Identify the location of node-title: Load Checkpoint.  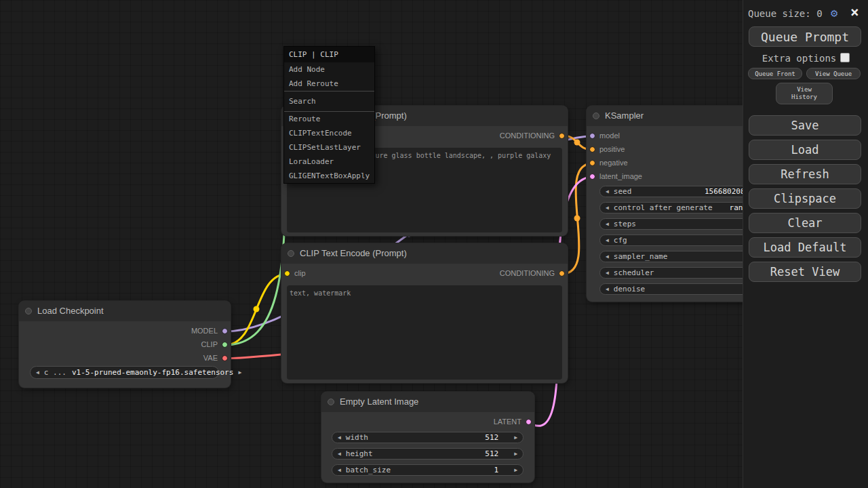
(71, 310).